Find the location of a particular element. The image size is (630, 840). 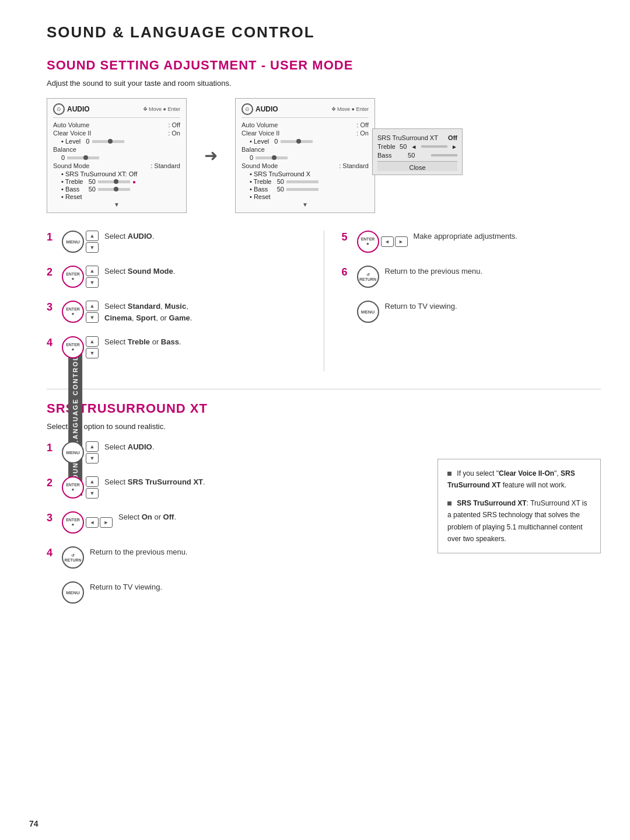

srs-subtitle: Select this option to sound realistic. is located at coordinates (324, 426).